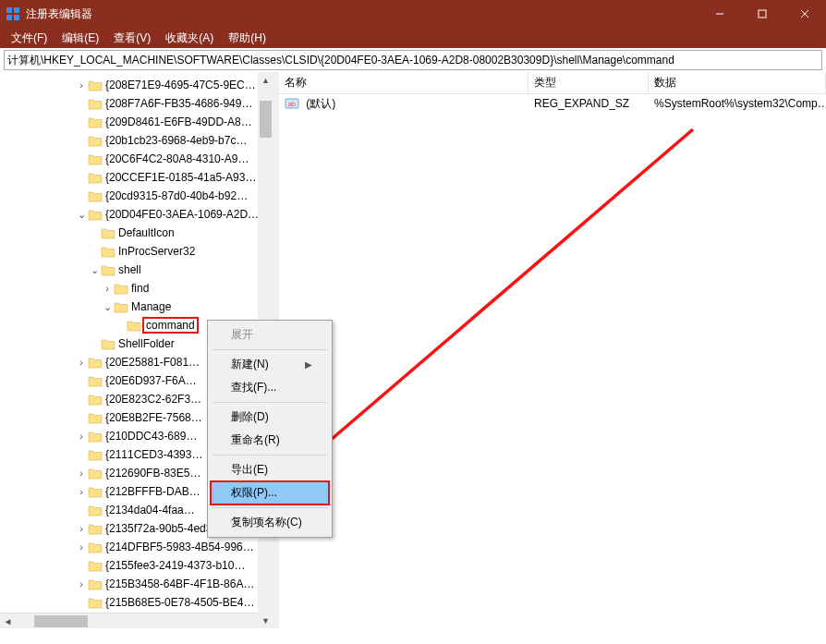 Image resolution: width=826 pixels, height=644 pixels. I want to click on scroll-down-icon: ▼, so click(266, 621).